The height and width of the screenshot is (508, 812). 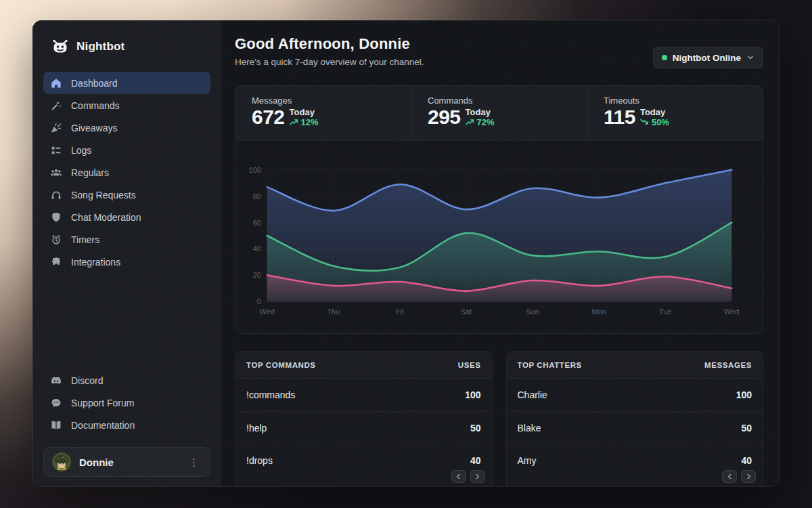 What do you see at coordinates (95, 106) in the screenshot?
I see `sidebar-item-label: Commands` at bounding box center [95, 106].